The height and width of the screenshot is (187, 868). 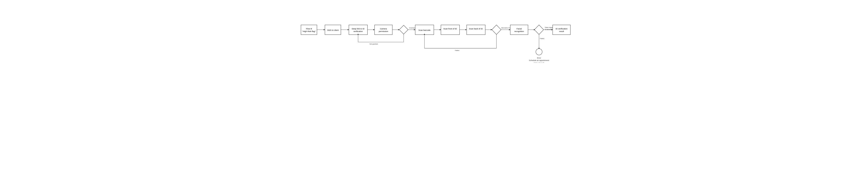 What do you see at coordinates (539, 63) in the screenshot?
I see `label-error3: Visit a branch` at bounding box center [539, 63].